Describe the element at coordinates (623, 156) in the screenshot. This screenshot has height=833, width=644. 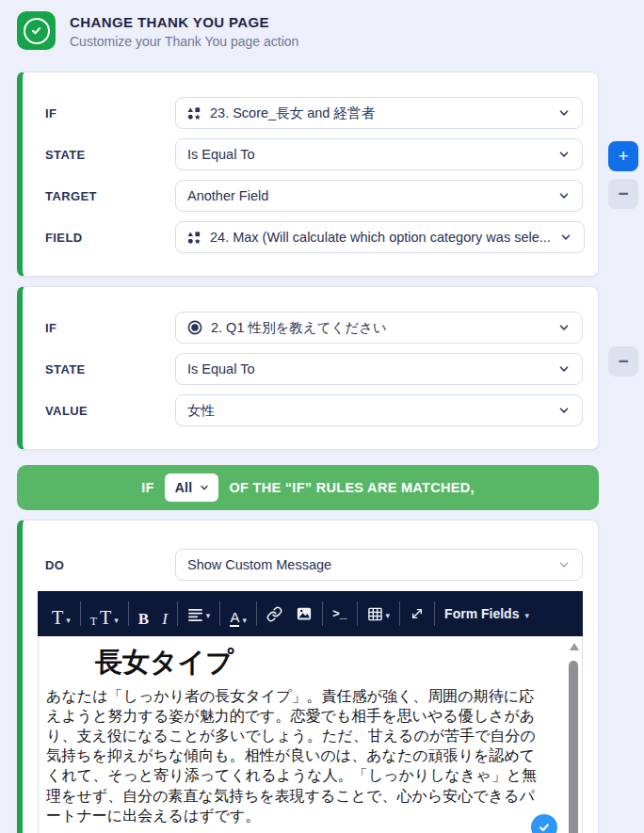
I see `add-rule-button: +` at that location.